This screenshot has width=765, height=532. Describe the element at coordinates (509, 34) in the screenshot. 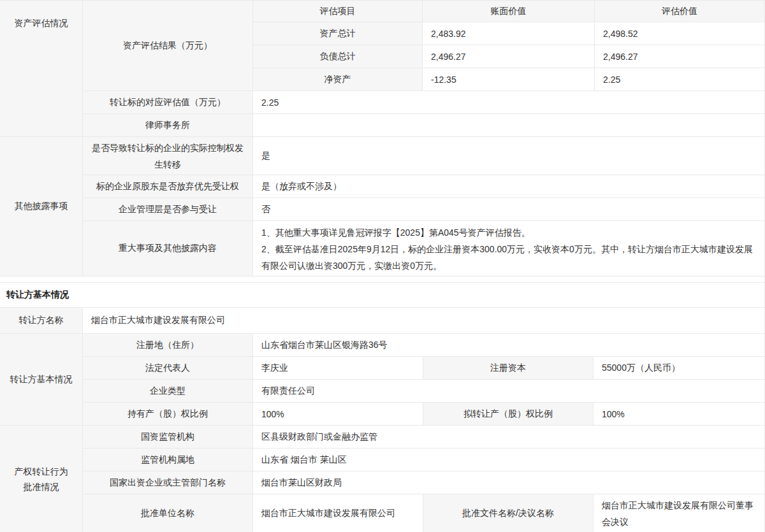

I see `table-row-asset-total: 资产总计 2,483.92 2,498.52` at that location.